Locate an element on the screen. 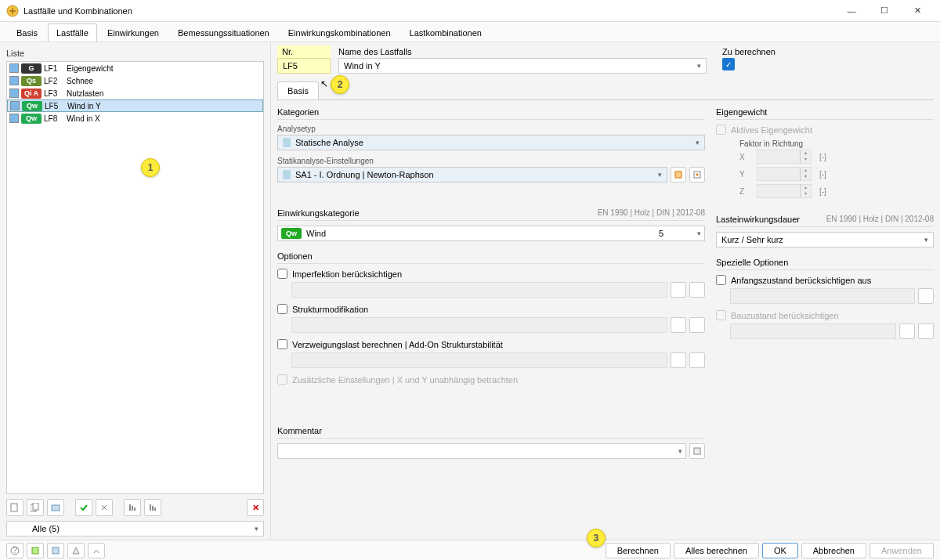 This screenshot has width=940, height=560. bau-label: Bauzustand berücksichtigen is located at coordinates (785, 316).